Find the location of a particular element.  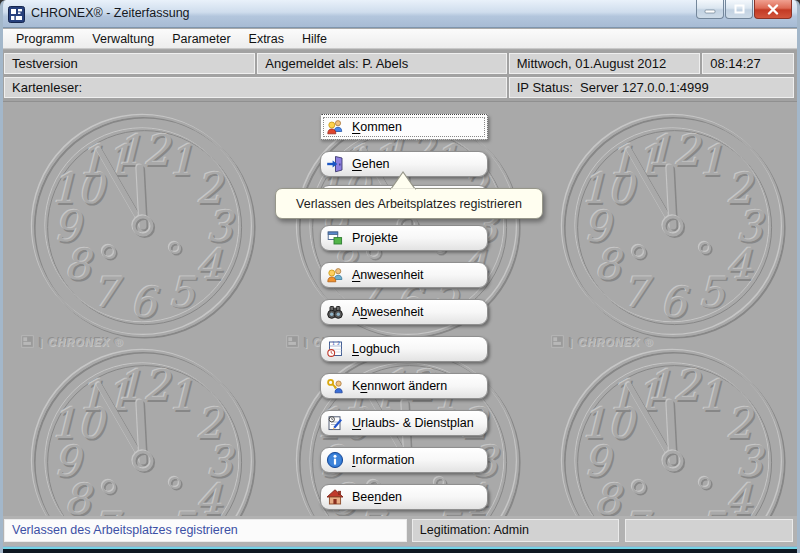

status-cell-legitimation: Legitimation: Admin is located at coordinates (516, 530).